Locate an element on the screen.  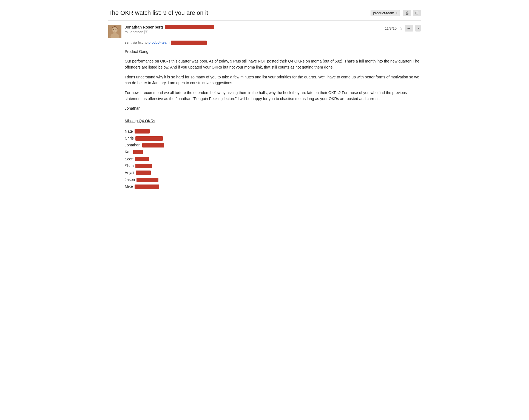
email-para2: I don't understand why it is so hard for… is located at coordinates (273, 80).